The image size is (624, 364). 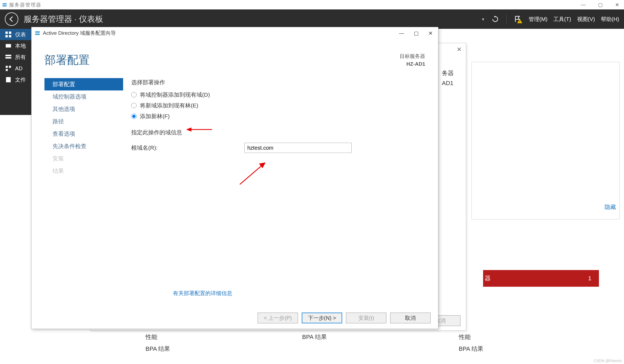 What do you see at coordinates (279, 106) in the screenshot?
I see `radio-add-to-existing-forest: 将新域添加到现有林(E)` at bounding box center [279, 106].